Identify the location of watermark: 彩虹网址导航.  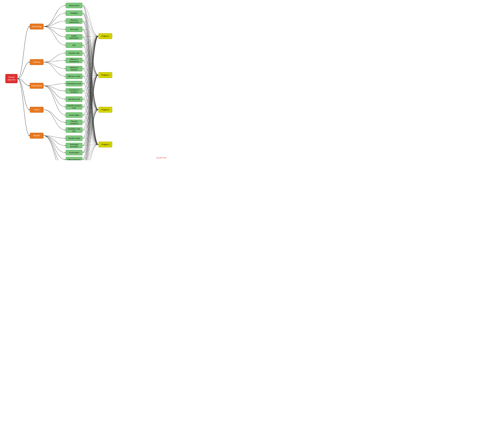
(161, 158).